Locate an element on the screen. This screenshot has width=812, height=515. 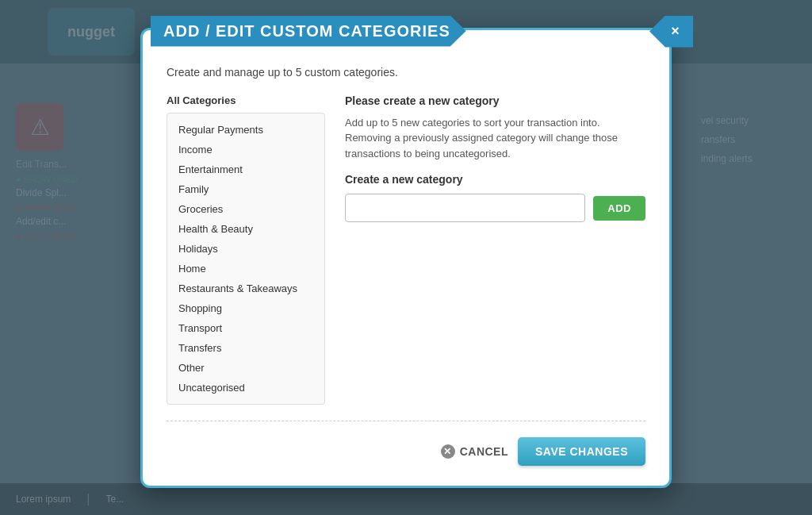
category-item: Health & Beauty is located at coordinates (246, 229).